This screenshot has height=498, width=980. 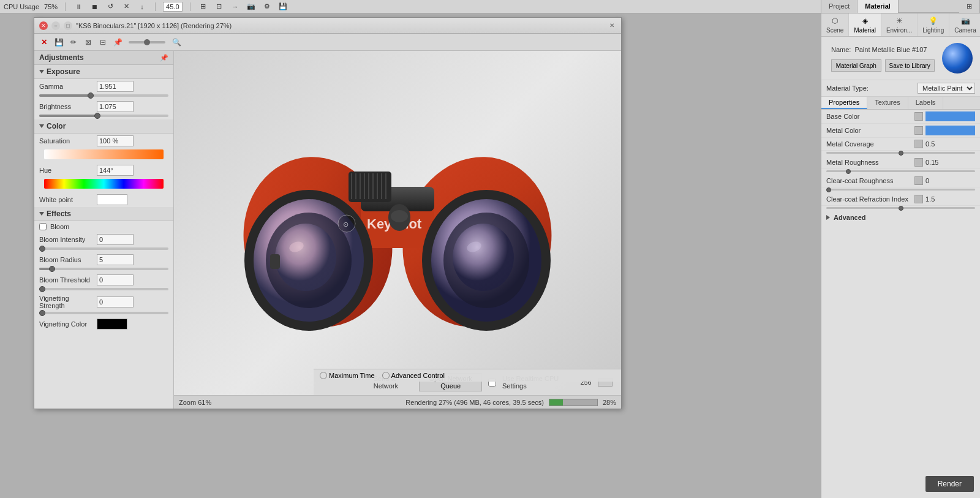 What do you see at coordinates (856, 66) in the screenshot?
I see `material-graph-btn: Material Graph` at bounding box center [856, 66].